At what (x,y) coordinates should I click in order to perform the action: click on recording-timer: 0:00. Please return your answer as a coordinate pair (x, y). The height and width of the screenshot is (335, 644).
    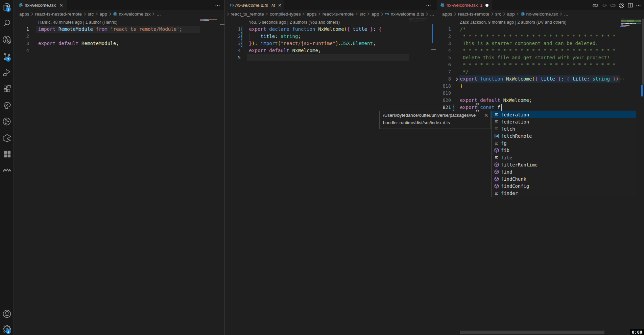
    Looking at the image, I should click on (637, 332).